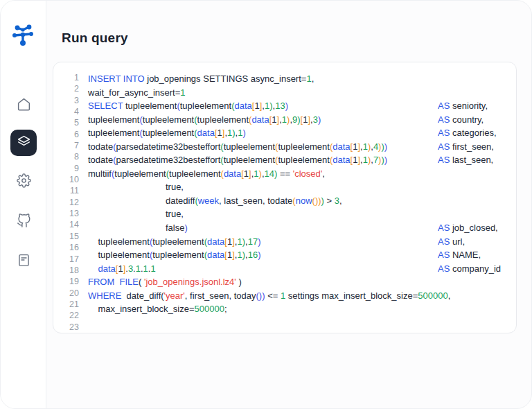  I want to click on sidebar-item-github, so click(24, 222).